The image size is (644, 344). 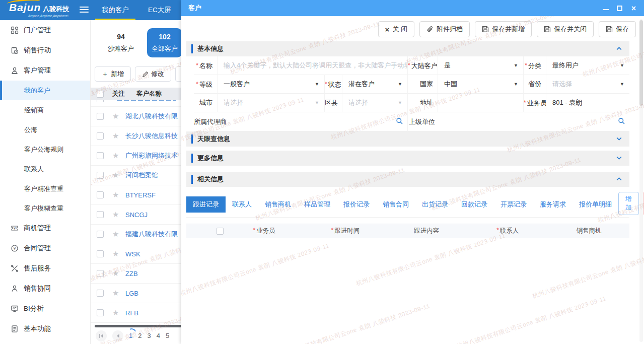 I want to click on edit-button: 修改, so click(x=153, y=74).